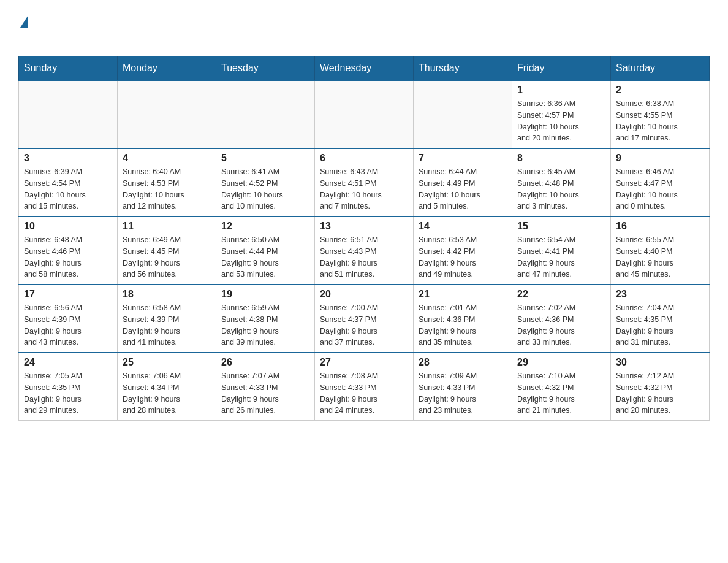  I want to click on day-info: Sunrise: 6:53 AM Sunset: 4:42 PM Dayligh…, so click(463, 258).